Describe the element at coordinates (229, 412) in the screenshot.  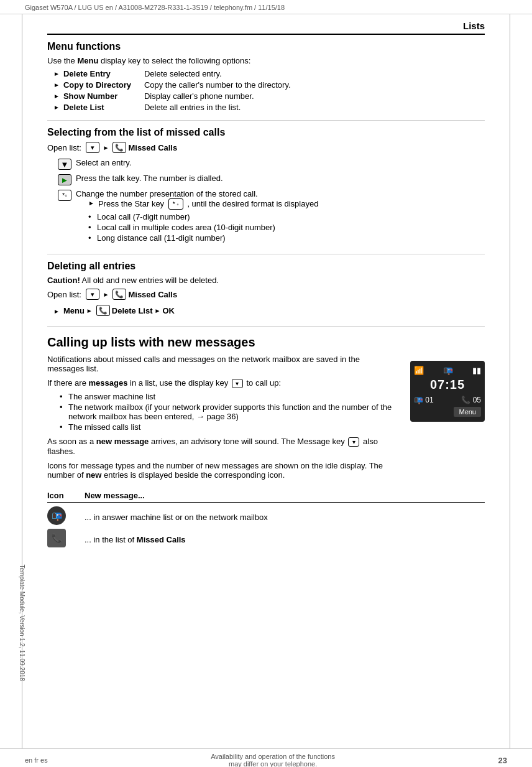
I see `calling-bullet-list: The answer machine list The network mail…` at that location.